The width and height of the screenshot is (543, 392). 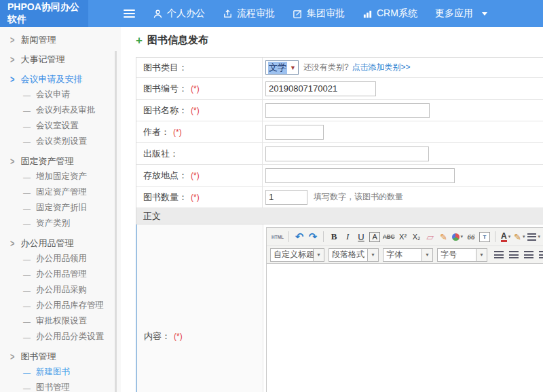 What do you see at coordinates (348, 111) in the screenshot?
I see `book-name-input` at bounding box center [348, 111].